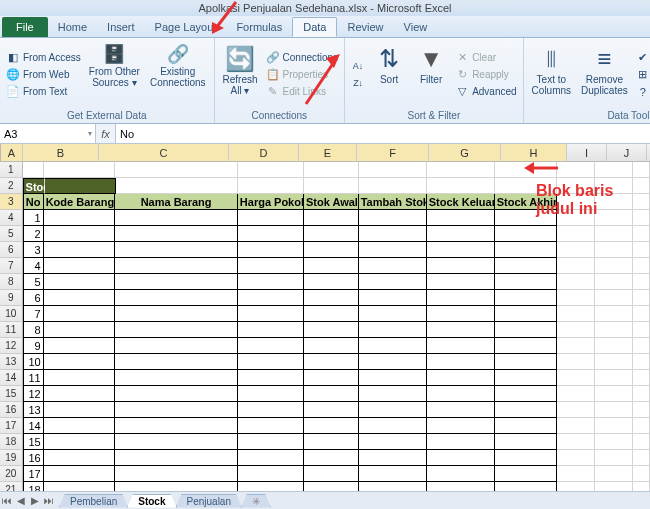  What do you see at coordinates (12, 458) in the screenshot?
I see `row-header: 19` at bounding box center [12, 458].